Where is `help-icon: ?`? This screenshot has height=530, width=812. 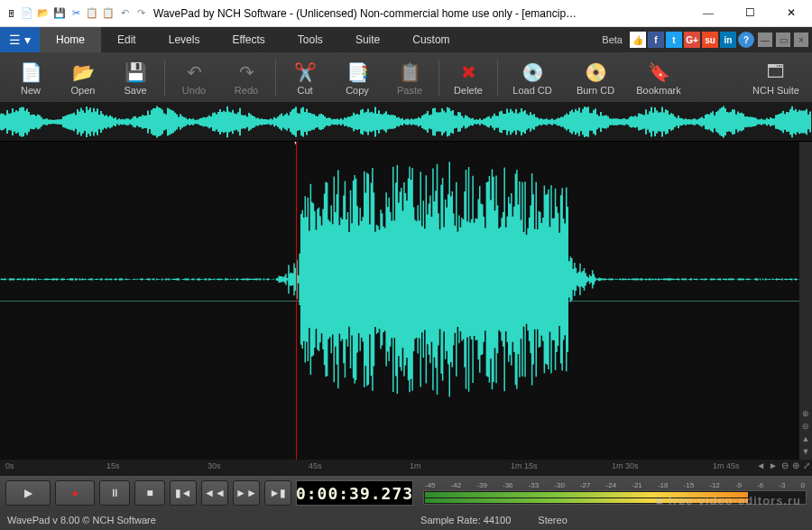 help-icon: ? is located at coordinates (746, 40).